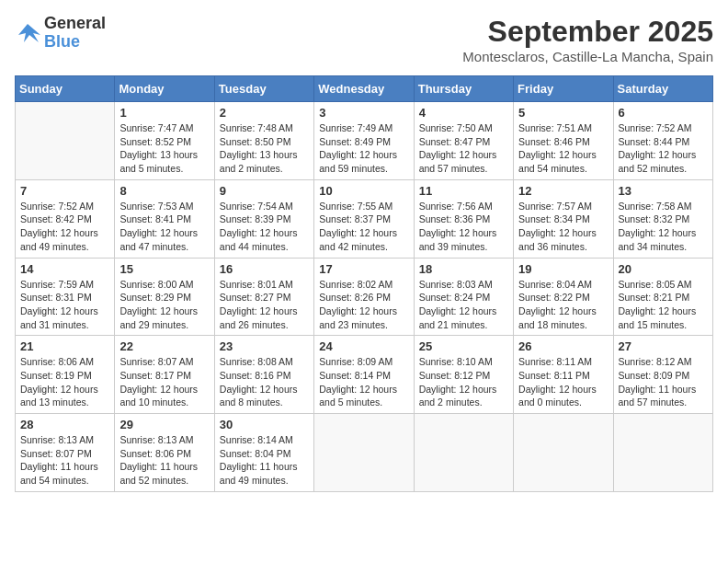 The height and width of the screenshot is (563, 728). I want to click on day-info: Sunrise: 8:14 AMSunset: 8:04 PMDaylight:…, so click(265, 460).